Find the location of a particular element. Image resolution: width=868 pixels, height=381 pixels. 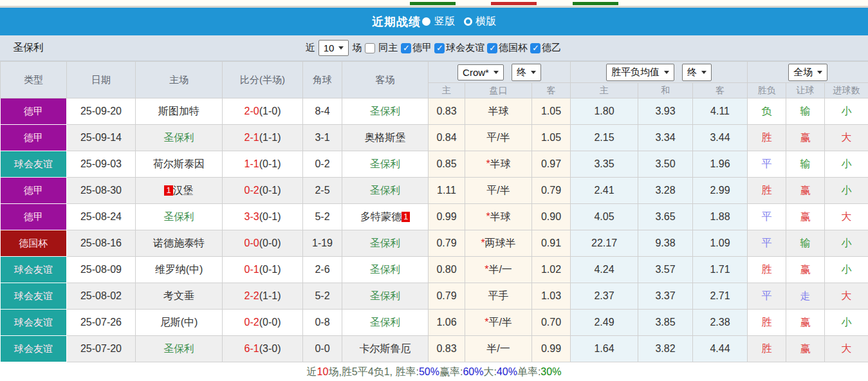

avg-win-cell: 3.35 is located at coordinates (605, 165).